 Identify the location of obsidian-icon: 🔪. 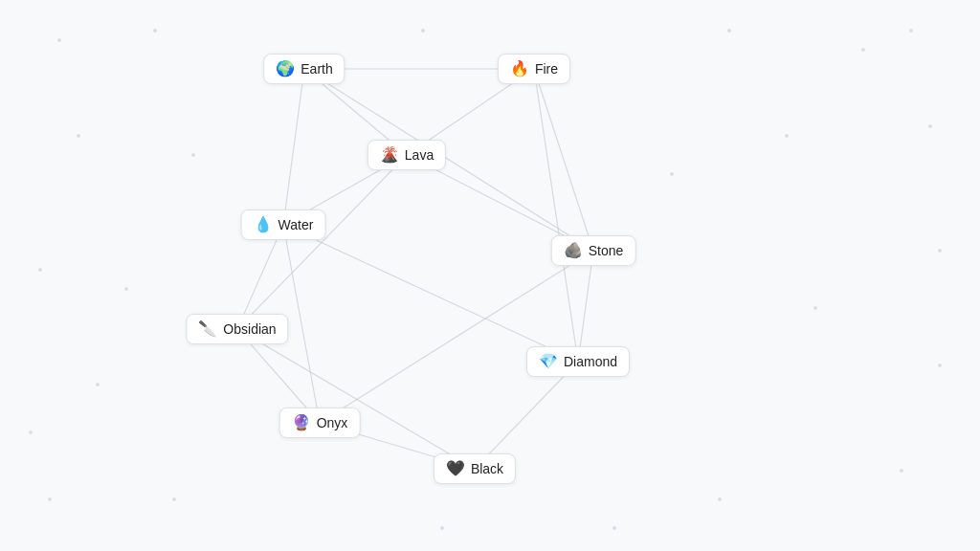
(208, 329).